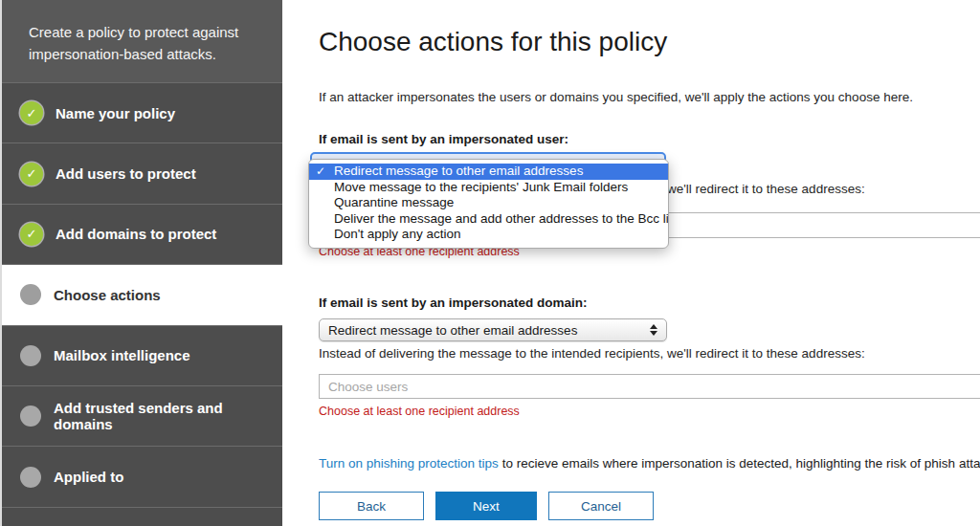 The width and height of the screenshot is (980, 526). I want to click on wizard-button-row: Back Next Cancel, so click(486, 506).